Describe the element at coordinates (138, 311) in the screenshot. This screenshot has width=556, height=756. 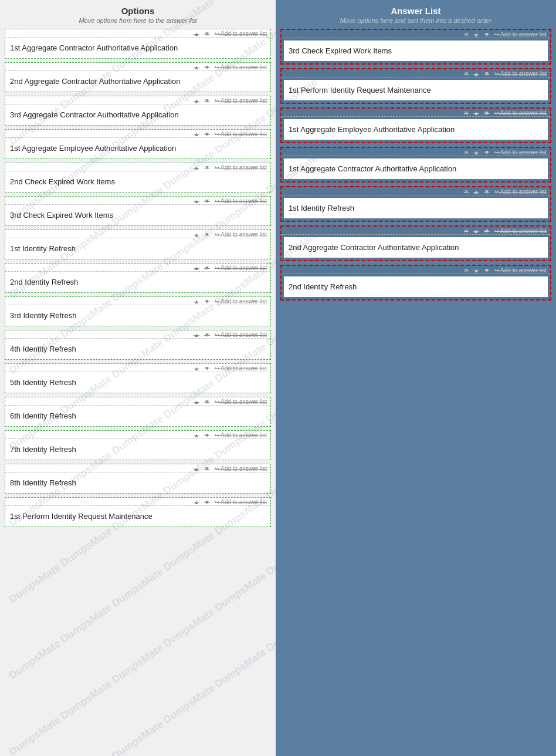
I see `option-item: ▲ ▼ ↪ Add to answer list 3rd Identity Re…` at that location.